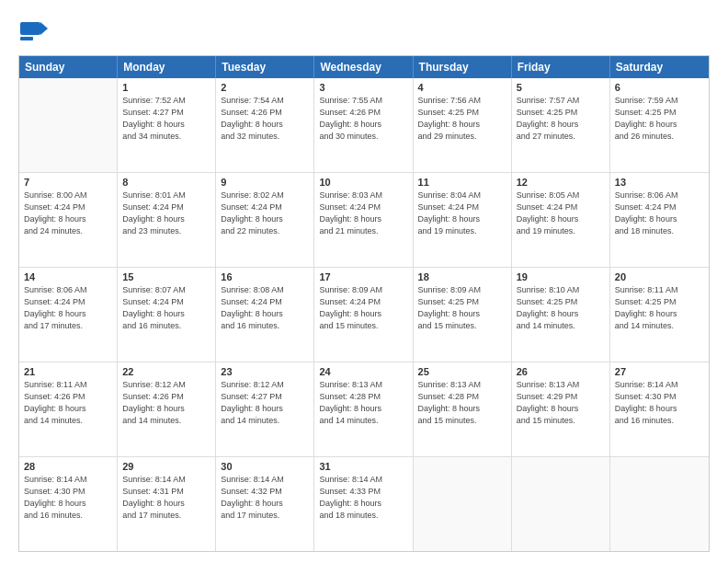 This screenshot has width=728, height=563. I want to click on day-number: 4, so click(462, 87).